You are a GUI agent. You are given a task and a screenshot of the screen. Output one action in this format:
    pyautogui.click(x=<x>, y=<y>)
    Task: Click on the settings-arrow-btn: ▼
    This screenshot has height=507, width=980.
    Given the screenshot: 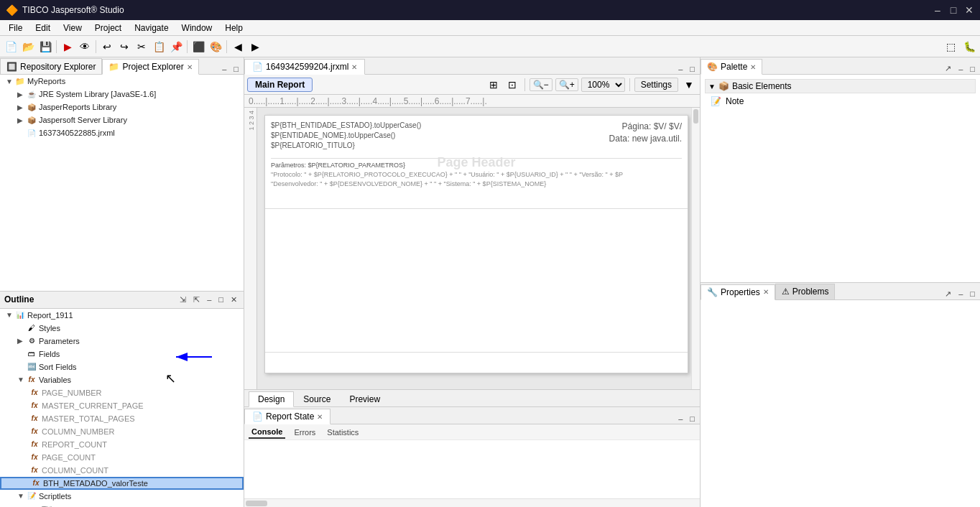 What is the action you would take?
    pyautogui.click(x=689, y=85)
    